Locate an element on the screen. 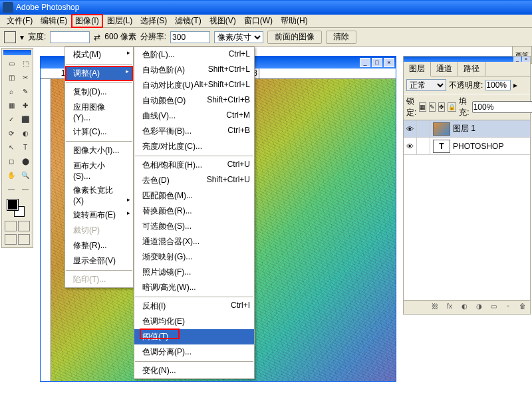  tool-0: ▭ is located at coordinates (11, 63).